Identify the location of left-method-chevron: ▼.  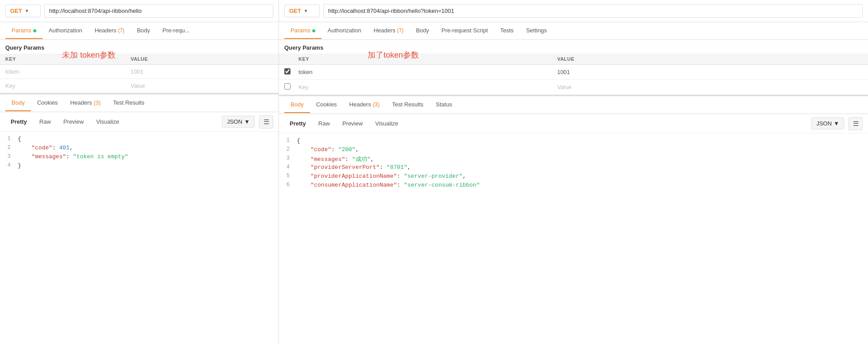
(27, 11).